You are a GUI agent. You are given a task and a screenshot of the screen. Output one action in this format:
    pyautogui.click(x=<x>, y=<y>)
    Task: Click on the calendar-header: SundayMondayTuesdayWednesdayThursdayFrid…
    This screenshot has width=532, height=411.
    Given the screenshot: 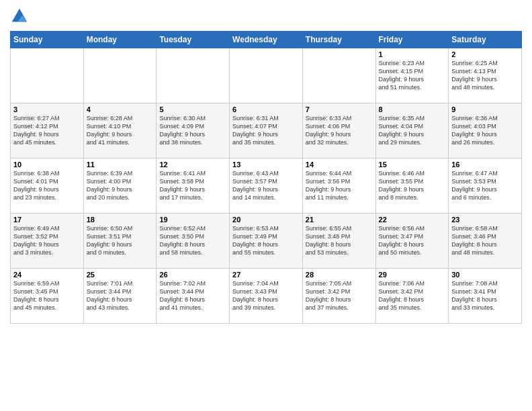 What is the action you would take?
    pyautogui.click(x=266, y=40)
    